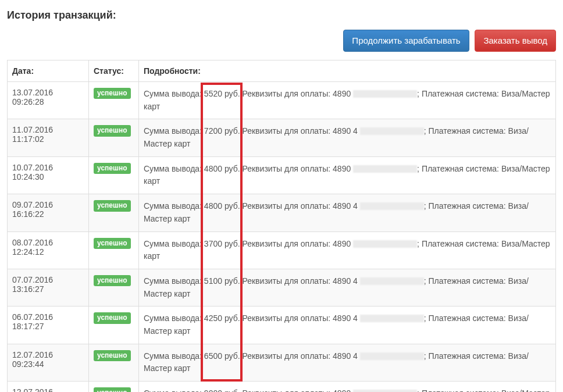 The height and width of the screenshot is (392, 563). What do you see at coordinates (348, 101) in the screenshot?
I see `cell-details: Сумма вывода: 5520 руб. Реквизиты для оп…` at bounding box center [348, 101].